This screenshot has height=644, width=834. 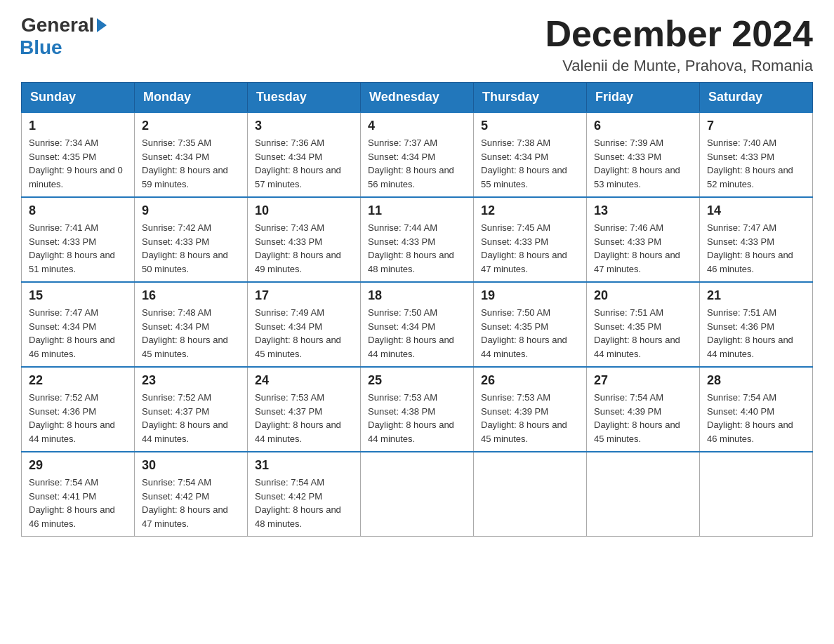 I want to click on day-number: 11, so click(x=417, y=210).